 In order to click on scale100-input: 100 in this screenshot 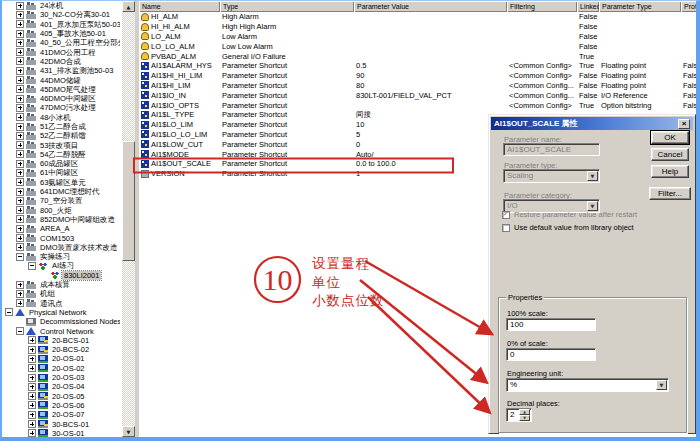, I will do `click(551, 324)`.